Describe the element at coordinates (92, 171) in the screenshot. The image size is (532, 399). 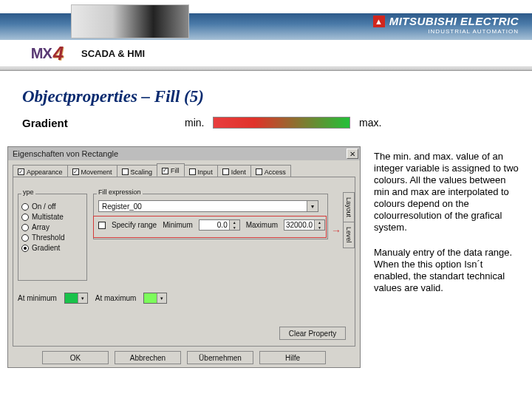
I see `tab-movement: ✓Movement` at that location.